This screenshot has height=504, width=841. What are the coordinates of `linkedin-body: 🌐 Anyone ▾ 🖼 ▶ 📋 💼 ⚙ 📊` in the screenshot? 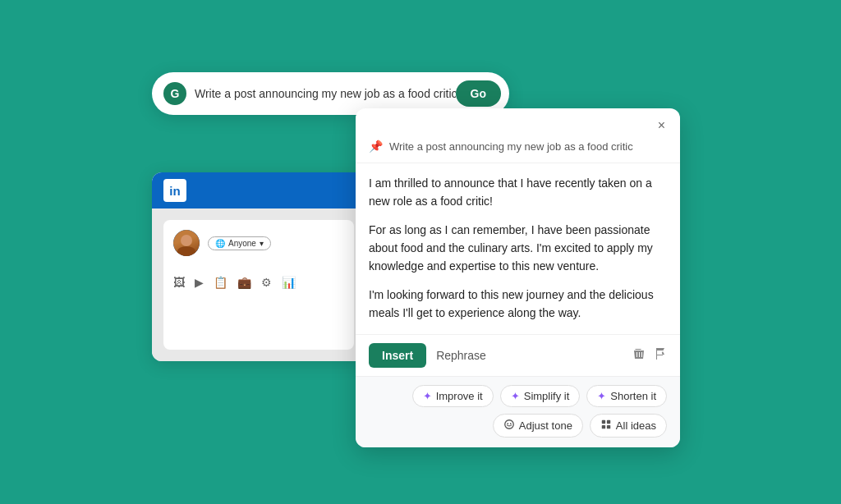 It's located at (259, 285).